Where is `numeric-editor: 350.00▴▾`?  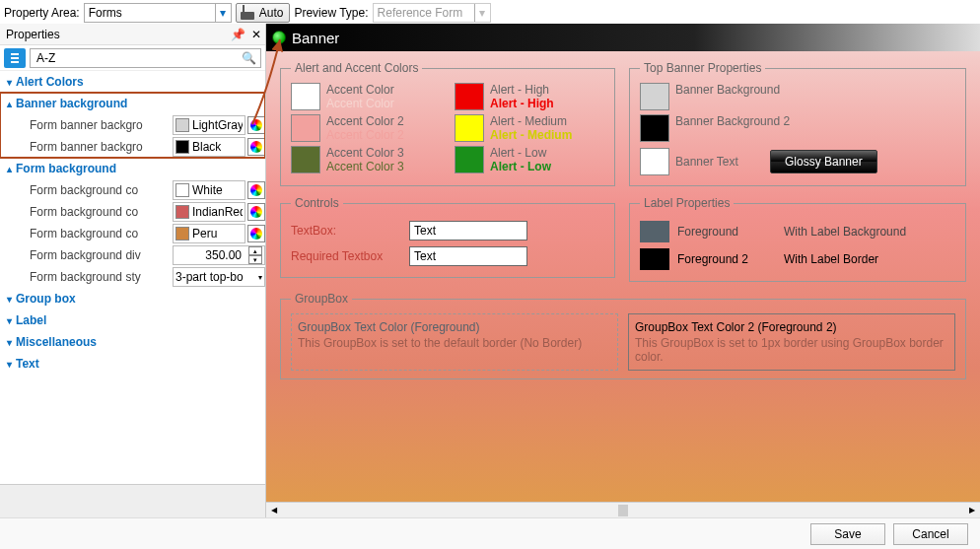
numeric-editor: 350.00▴▾ is located at coordinates (219, 255).